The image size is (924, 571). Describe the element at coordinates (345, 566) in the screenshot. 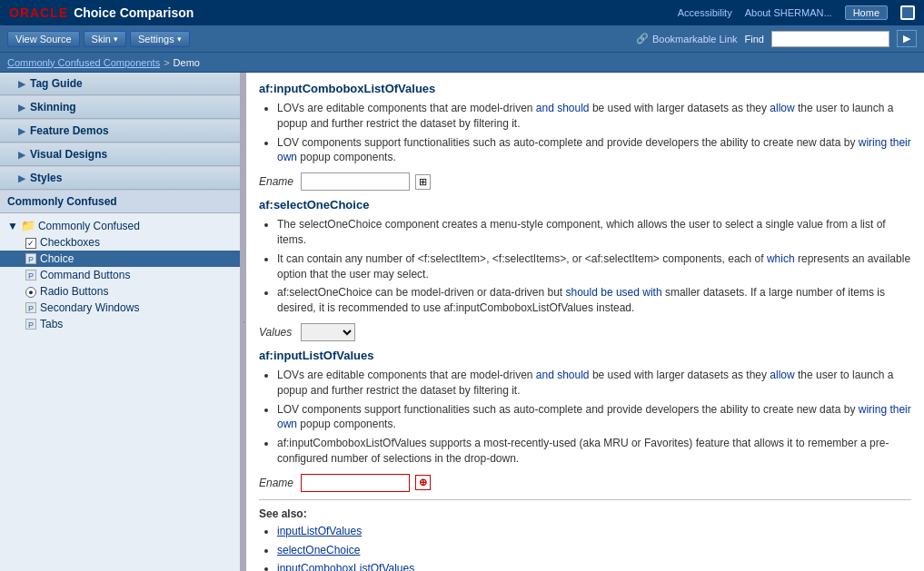

I see `see-also-link-2: inputComboboxListOfValues` at that location.